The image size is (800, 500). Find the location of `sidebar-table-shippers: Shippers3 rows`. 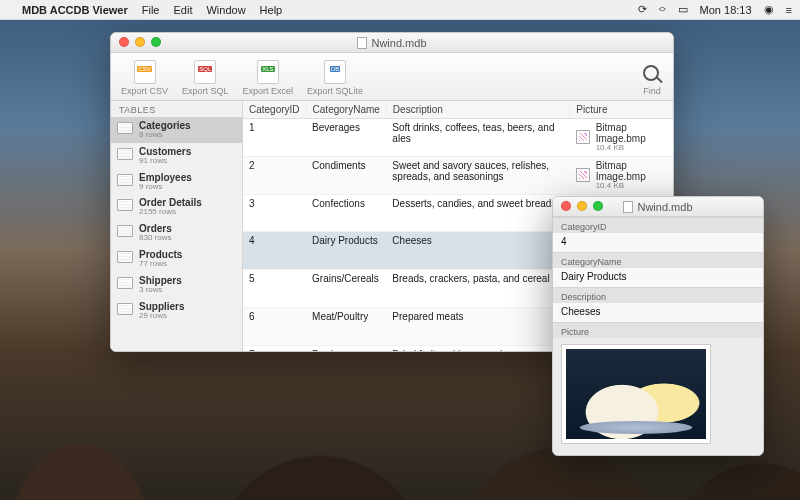

sidebar-table-shippers: Shippers3 rows is located at coordinates (176, 285).